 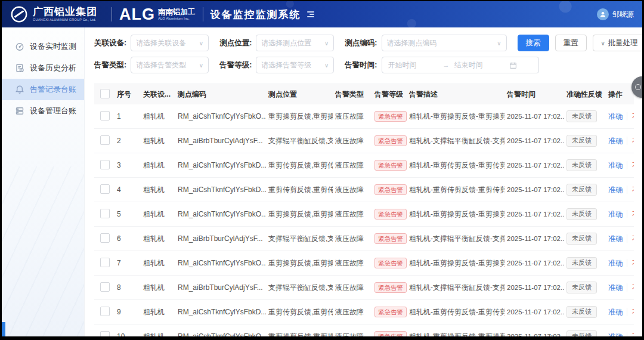 What do you see at coordinates (128, 190) in the screenshot?
I see `row-seq: 4` at bounding box center [128, 190].